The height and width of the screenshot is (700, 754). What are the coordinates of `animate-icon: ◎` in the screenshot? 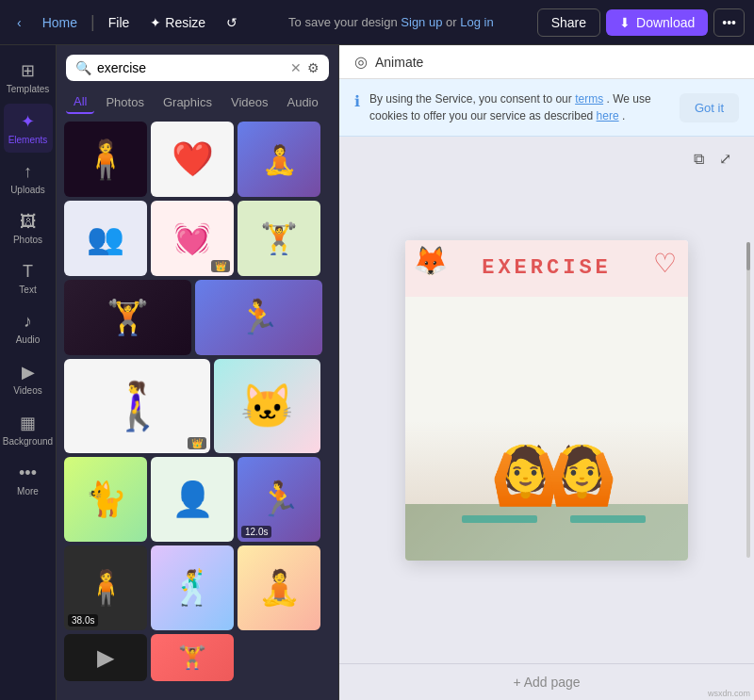 It's located at (361, 62).